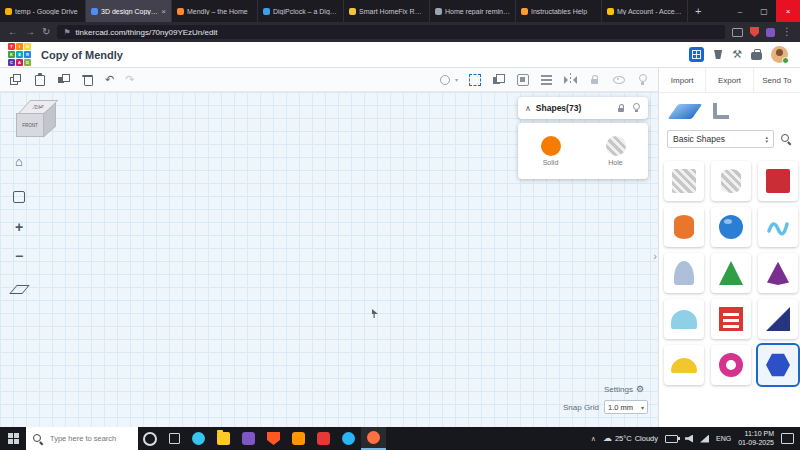  Describe the element at coordinates (13, 32) in the screenshot. I see `back-icon: ←` at that location.